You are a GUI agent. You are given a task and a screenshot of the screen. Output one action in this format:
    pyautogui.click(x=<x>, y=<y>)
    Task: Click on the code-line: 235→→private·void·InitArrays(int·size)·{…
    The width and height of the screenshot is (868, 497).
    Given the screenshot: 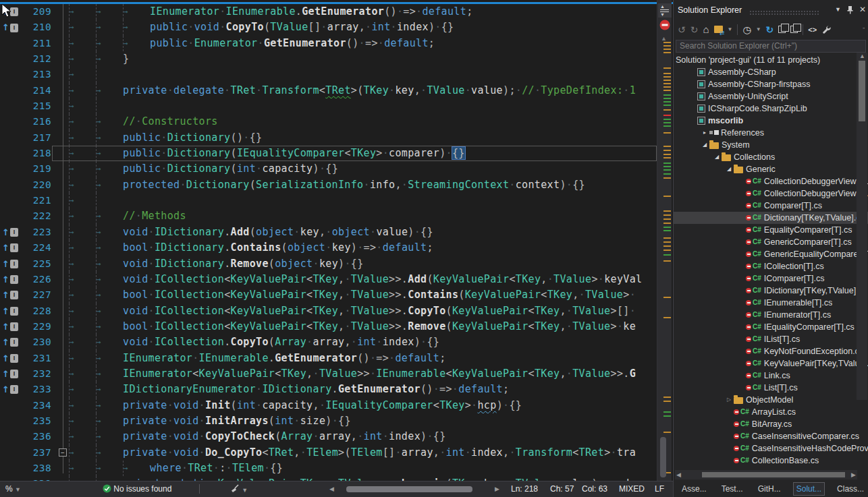 What is the action you would take?
    pyautogui.click(x=328, y=421)
    